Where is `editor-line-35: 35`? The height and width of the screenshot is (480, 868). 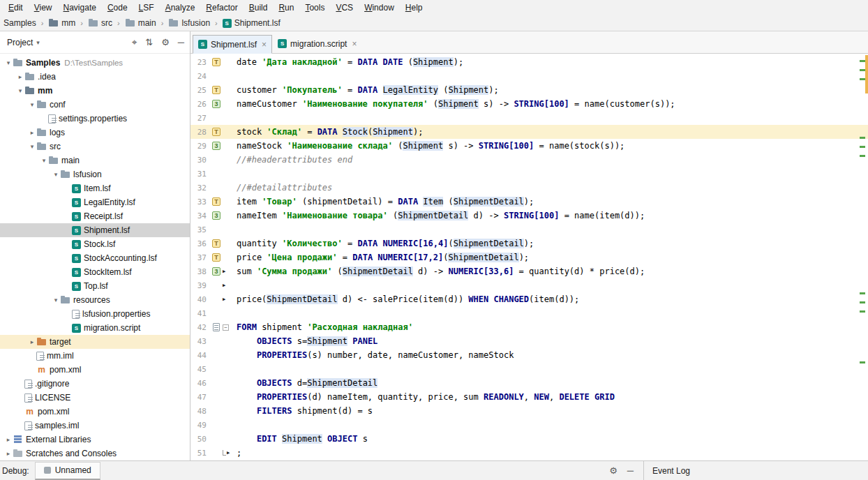
editor-line-35: 35 is located at coordinates (529, 230).